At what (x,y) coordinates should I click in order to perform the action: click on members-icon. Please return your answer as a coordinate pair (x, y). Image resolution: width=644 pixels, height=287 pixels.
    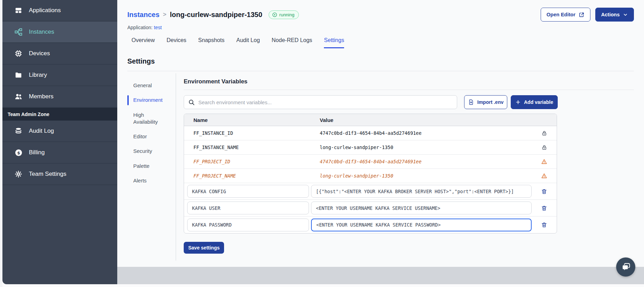
    Looking at the image, I should click on (18, 97).